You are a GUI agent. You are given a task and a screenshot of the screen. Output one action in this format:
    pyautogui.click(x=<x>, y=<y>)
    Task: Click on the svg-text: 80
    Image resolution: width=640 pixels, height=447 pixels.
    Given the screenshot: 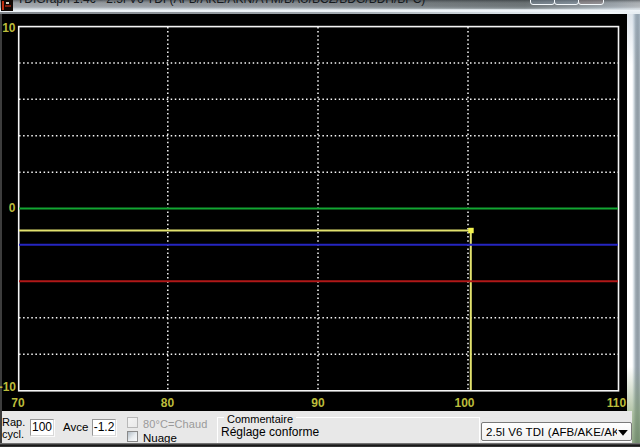 What is the action you would take?
    pyautogui.click(x=168, y=403)
    